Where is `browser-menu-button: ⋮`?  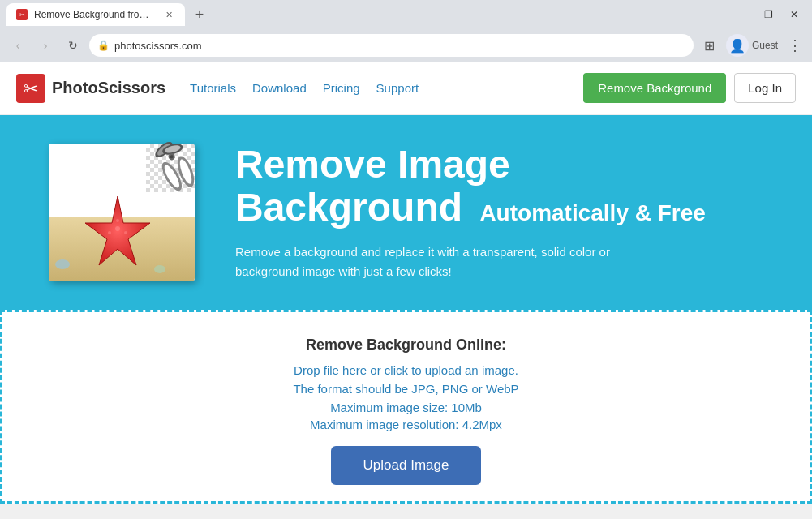 browser-menu-button: ⋮ is located at coordinates (794, 45).